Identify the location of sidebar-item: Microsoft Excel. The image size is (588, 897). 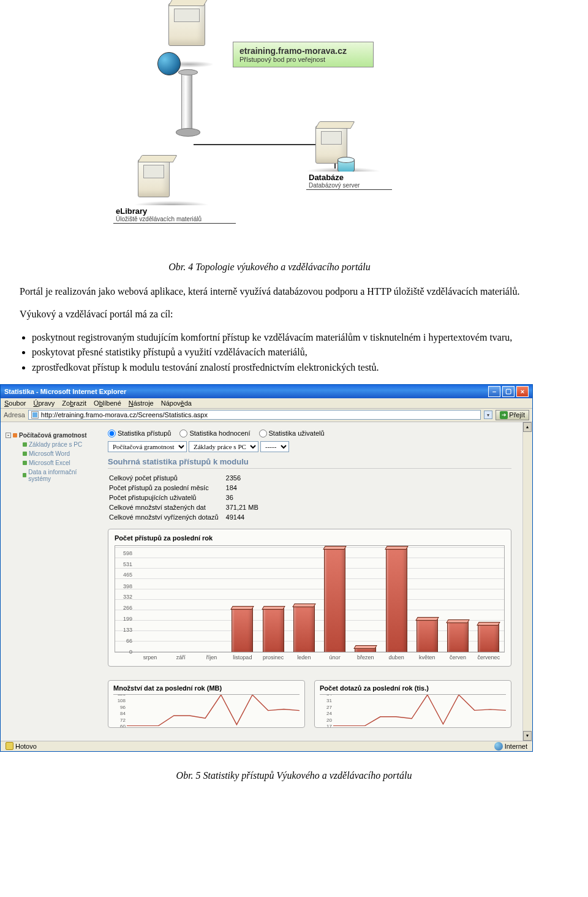
(56, 463).